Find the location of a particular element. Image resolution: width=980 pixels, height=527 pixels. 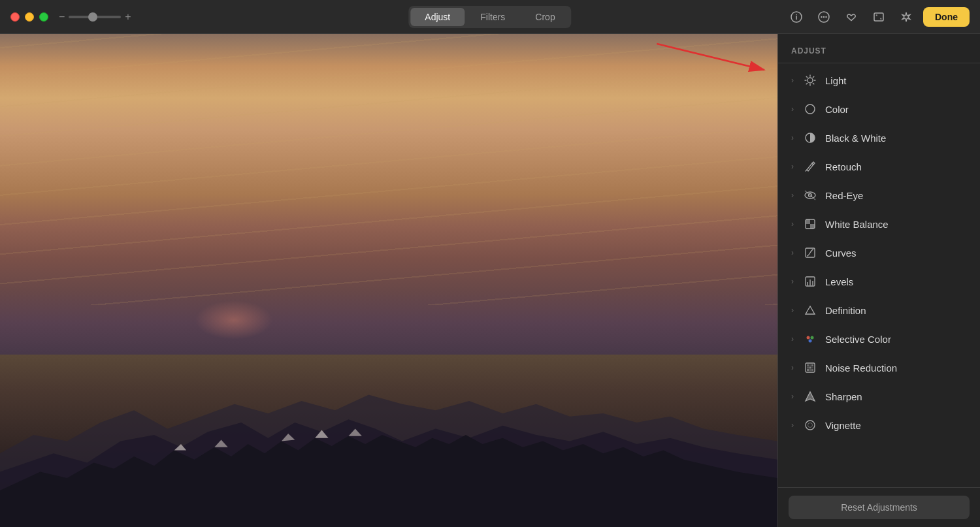

noise-reduction-icon is located at coordinates (810, 368).